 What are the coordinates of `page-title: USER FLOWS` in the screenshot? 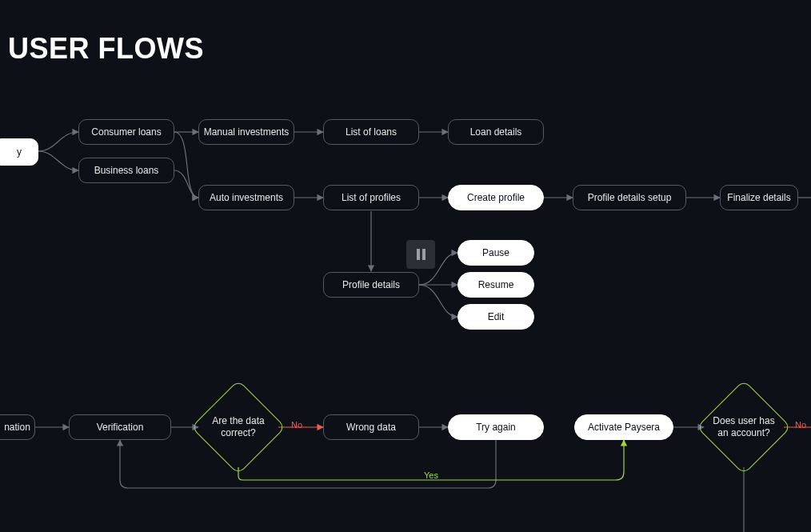 It's located at (106, 49).